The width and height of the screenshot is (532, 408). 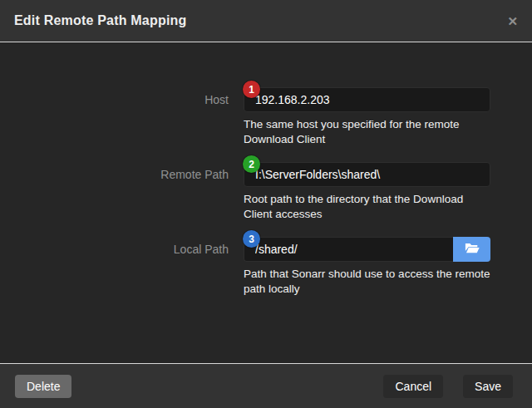 I want to click on host-input, so click(x=367, y=100).